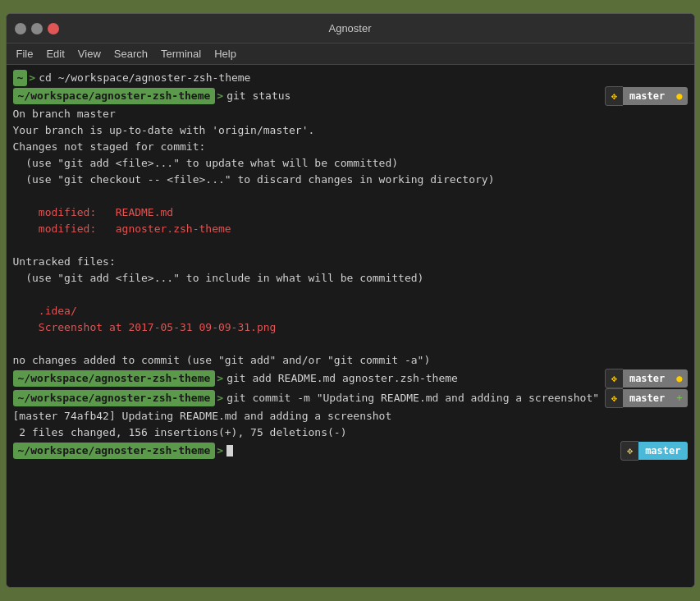  I want to click on output-text: [master 74afb42] Updating README.md and …, so click(203, 416).